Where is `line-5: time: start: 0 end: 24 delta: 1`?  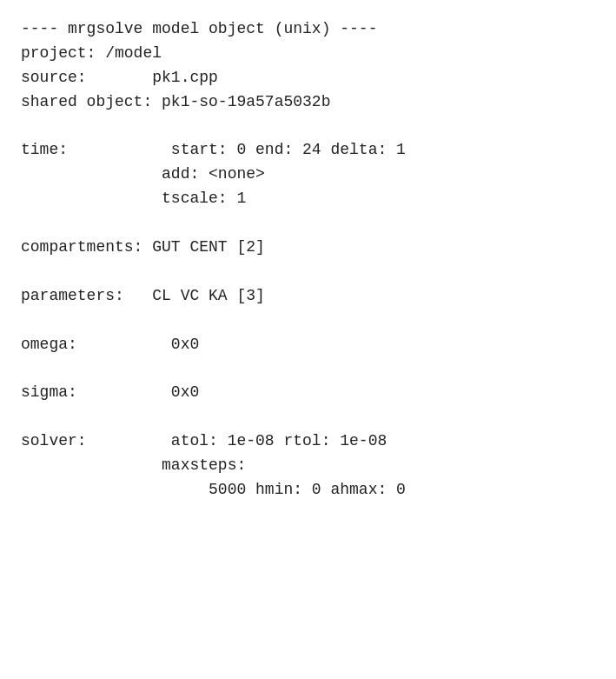 line-5: time: start: 0 end: 24 delta: 1 is located at coordinates (214, 150).